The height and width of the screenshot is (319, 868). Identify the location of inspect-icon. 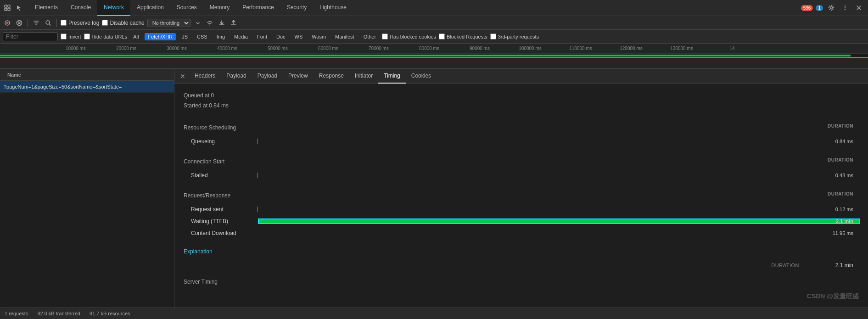
(7, 8).